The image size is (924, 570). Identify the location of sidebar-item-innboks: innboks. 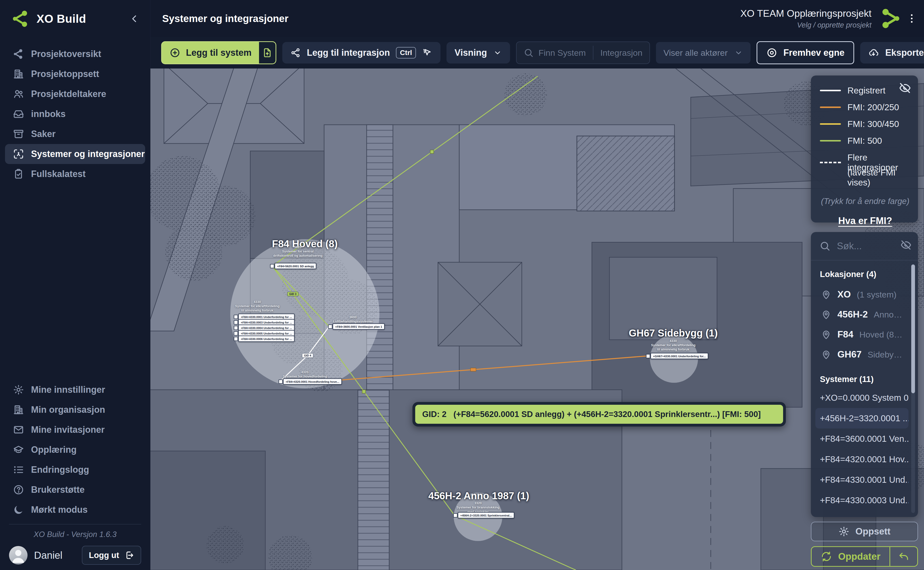
(75, 114).